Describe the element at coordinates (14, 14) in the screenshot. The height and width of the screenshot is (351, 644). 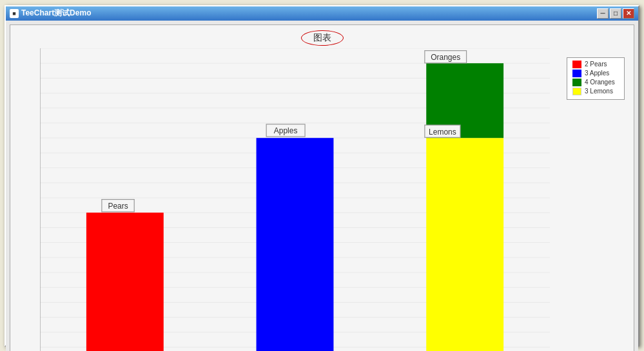
I see `app-icon: ■` at that location.